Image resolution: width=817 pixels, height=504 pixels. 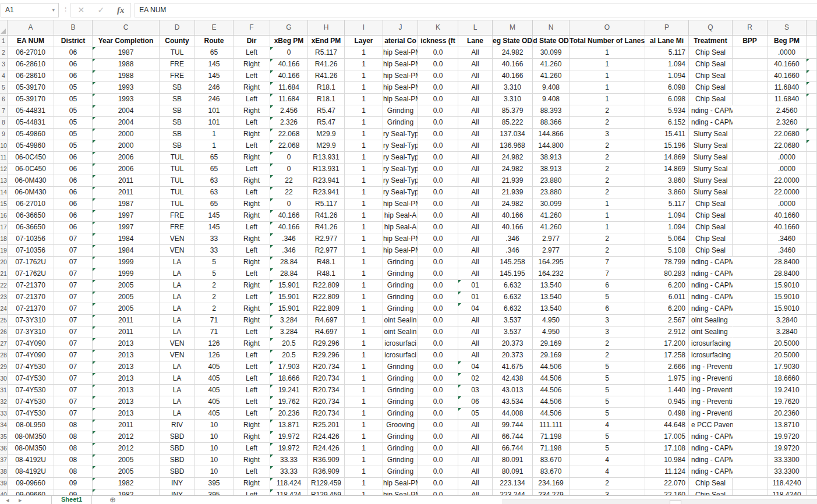 I want to click on cell: 21.939, so click(x=512, y=181).